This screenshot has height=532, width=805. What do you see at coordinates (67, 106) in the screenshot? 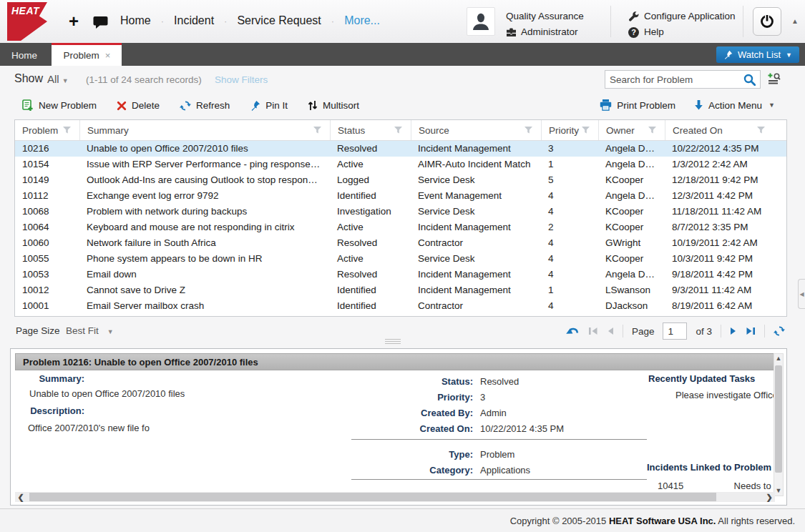
I see `new-problem-label: New Problem` at bounding box center [67, 106].